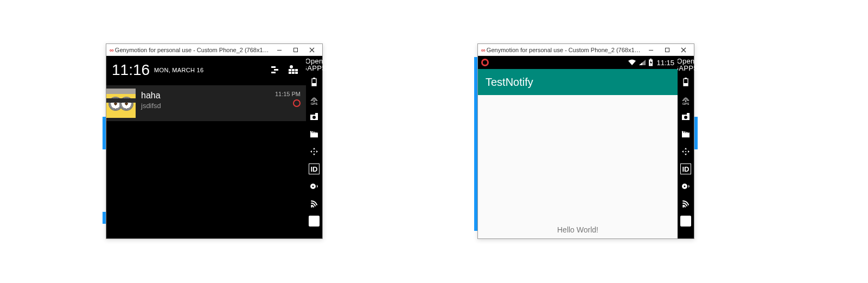 The height and width of the screenshot is (283, 868). Describe the element at coordinates (294, 70) in the screenshot. I see `multi-user-icon` at that location.